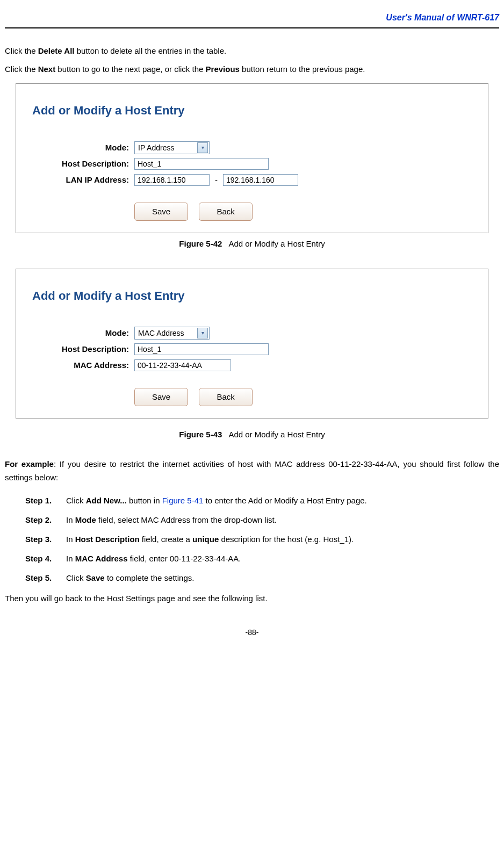 The image size is (504, 858). I want to click on figure-number-2: Figure 5-43, so click(200, 434).